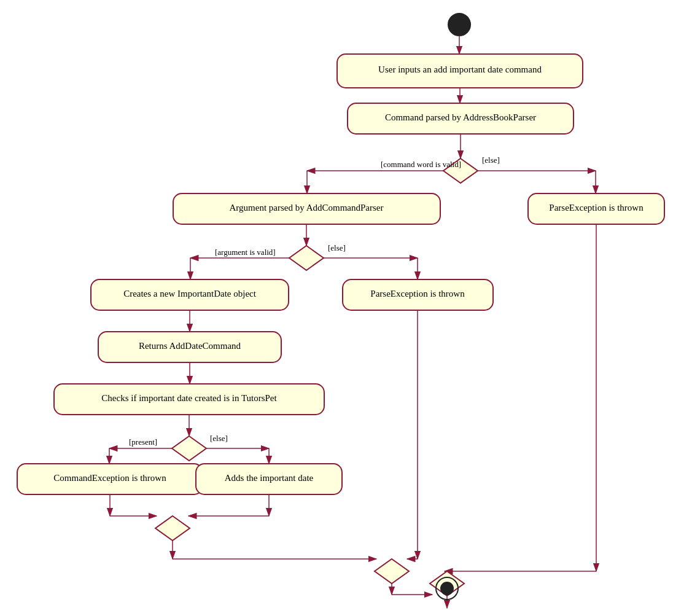 This screenshot has height=613, width=700. Describe the element at coordinates (392, 571) in the screenshot. I see `diamond5` at that location.